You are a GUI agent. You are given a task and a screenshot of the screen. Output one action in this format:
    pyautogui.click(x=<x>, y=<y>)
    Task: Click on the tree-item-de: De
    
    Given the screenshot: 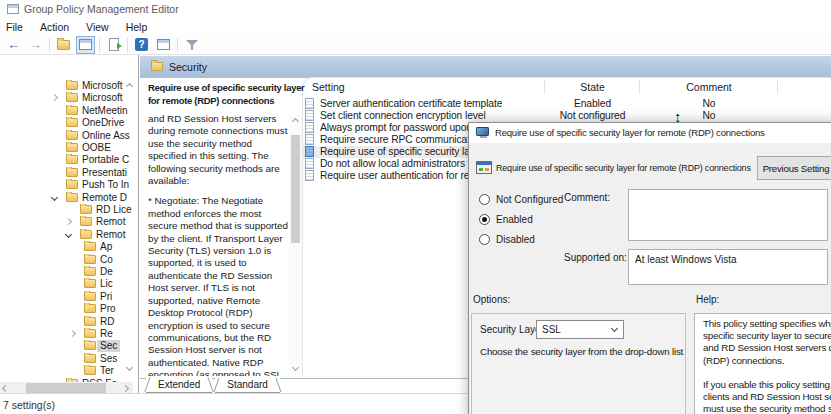 What is the action you would take?
    pyautogui.click(x=66, y=272)
    